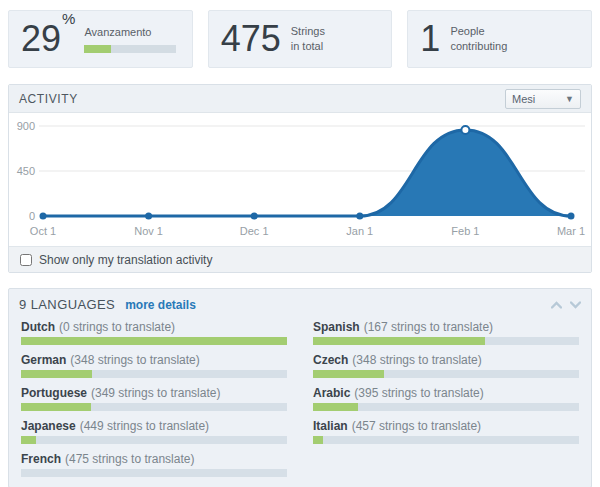 The image size is (600, 487). What do you see at coordinates (156, 393) in the screenshot?
I see `language-strings-count: (349 strings to translate)` at bounding box center [156, 393].